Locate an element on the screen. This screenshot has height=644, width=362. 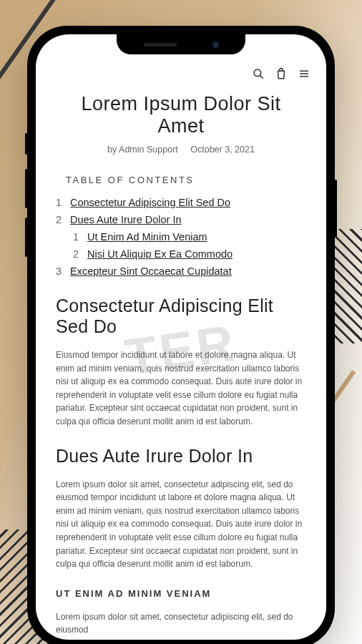
byline-date: October 3, 2021 is located at coordinates (222, 150).